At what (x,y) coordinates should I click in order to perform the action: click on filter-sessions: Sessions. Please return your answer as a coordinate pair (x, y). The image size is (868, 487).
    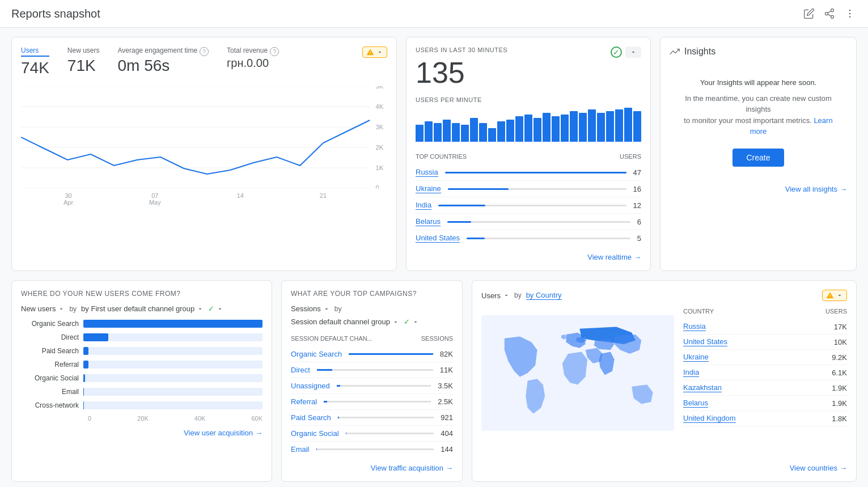
    Looking at the image, I should click on (311, 308).